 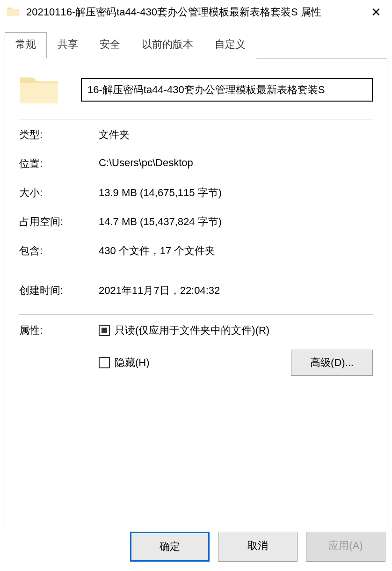 I want to click on contains-value: 430 个文件，17 个文件夹, so click(x=157, y=251).